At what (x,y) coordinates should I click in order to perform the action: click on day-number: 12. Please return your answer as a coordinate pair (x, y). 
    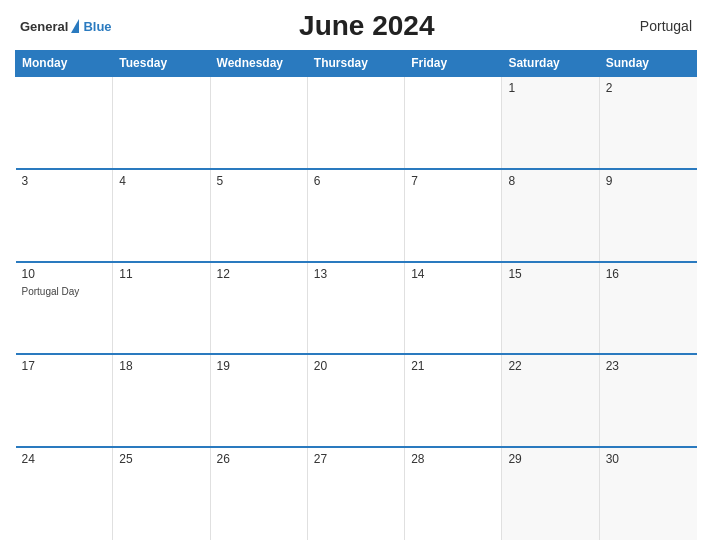
    Looking at the image, I should click on (259, 274).